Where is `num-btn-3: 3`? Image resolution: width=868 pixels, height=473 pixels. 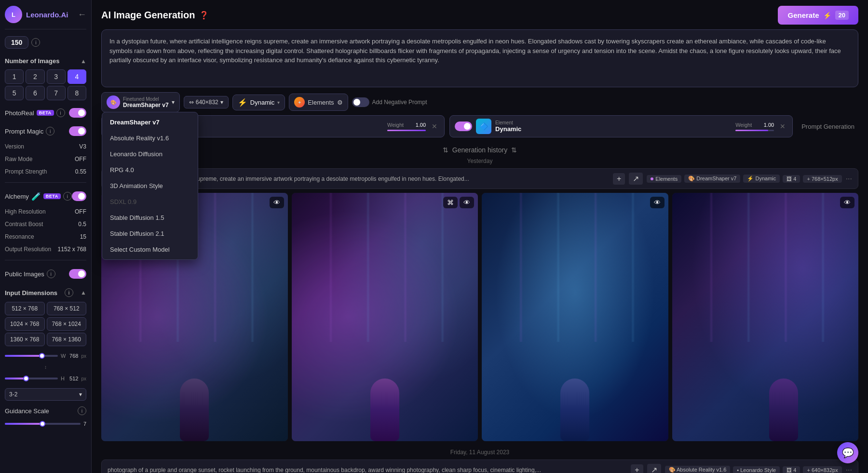
num-btn-3: 3 is located at coordinates (56, 77).